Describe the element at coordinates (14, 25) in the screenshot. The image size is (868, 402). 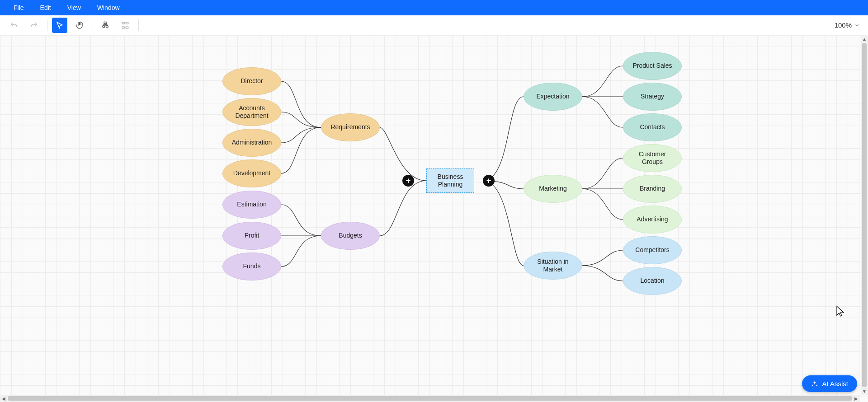
I see `undo-icon` at that location.